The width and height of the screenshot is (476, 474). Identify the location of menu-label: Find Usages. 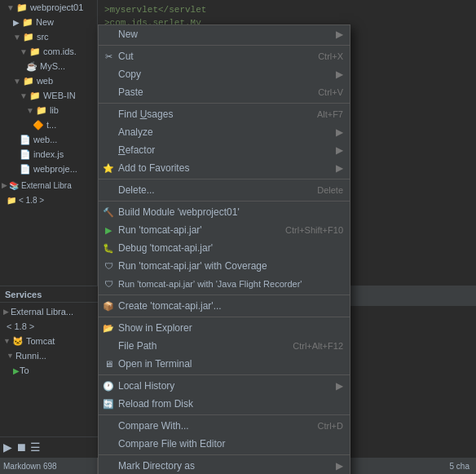
(145, 114).